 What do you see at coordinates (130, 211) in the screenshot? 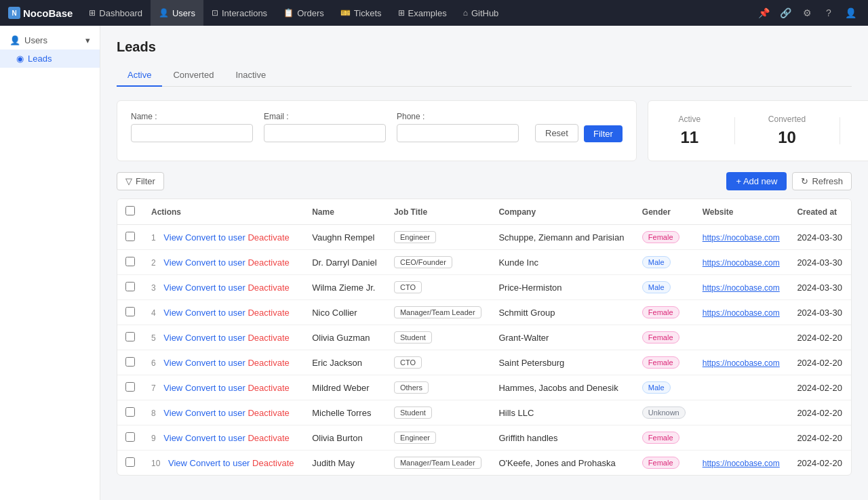
I see `select-all-checkbox` at bounding box center [130, 211].